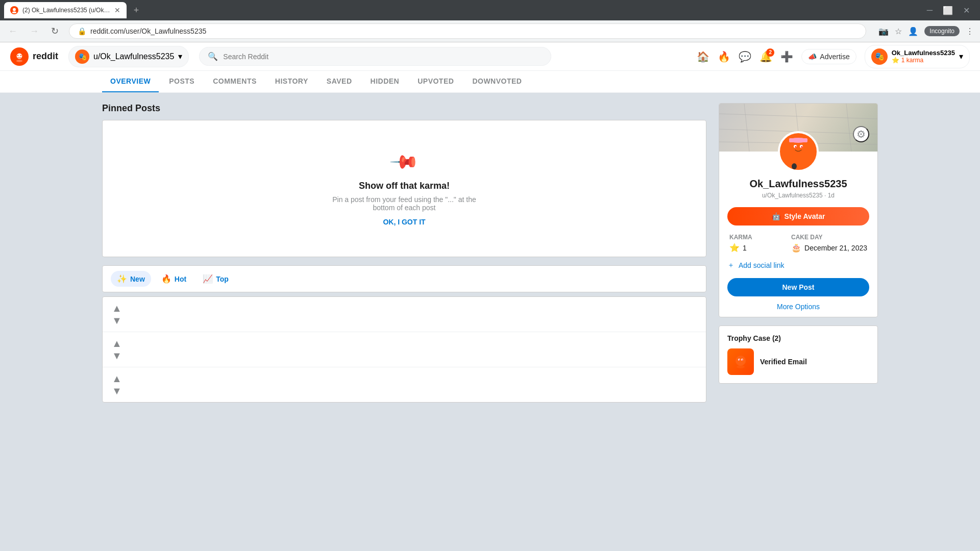 Image resolution: width=980 pixels, height=551 pixels. What do you see at coordinates (813, 57) in the screenshot?
I see `megaphone-icon: 📣` at bounding box center [813, 57].